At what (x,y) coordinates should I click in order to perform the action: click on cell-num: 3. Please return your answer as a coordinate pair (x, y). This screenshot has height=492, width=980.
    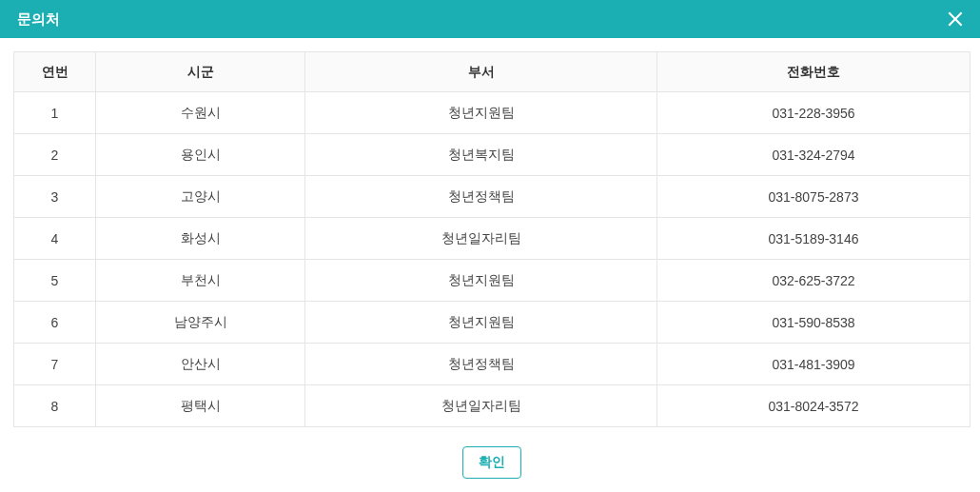
    Looking at the image, I should click on (55, 197).